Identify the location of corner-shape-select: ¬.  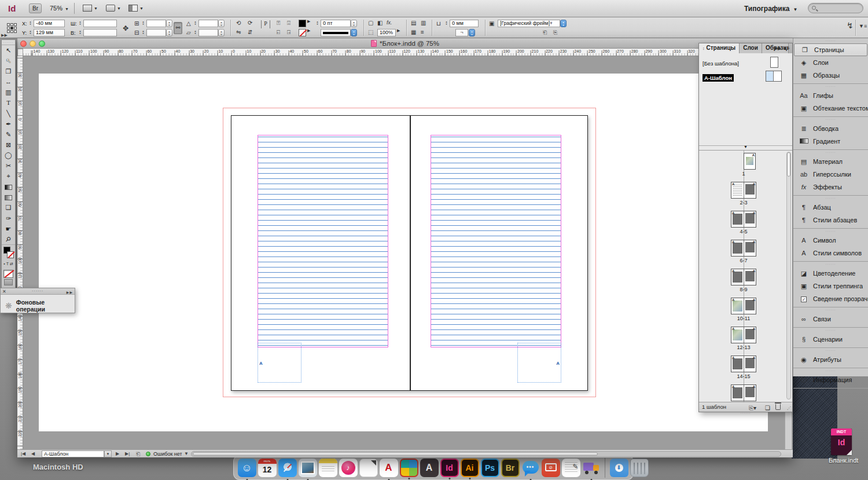
(462, 32).